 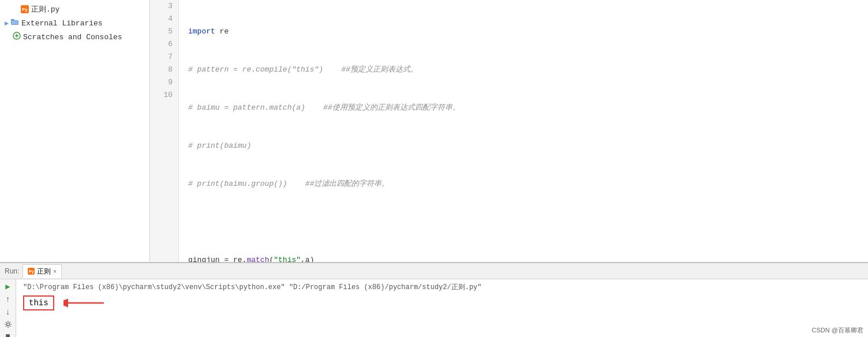 What do you see at coordinates (15, 23) in the screenshot?
I see `folder-bar-icon` at bounding box center [15, 23].